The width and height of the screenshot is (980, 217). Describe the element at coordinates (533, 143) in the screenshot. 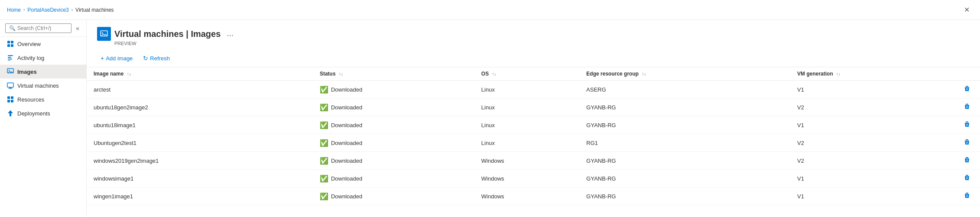

I see `table-row: Ubuntugen2test1 ✅ Downloaded Linux RG1 V…` at that location.